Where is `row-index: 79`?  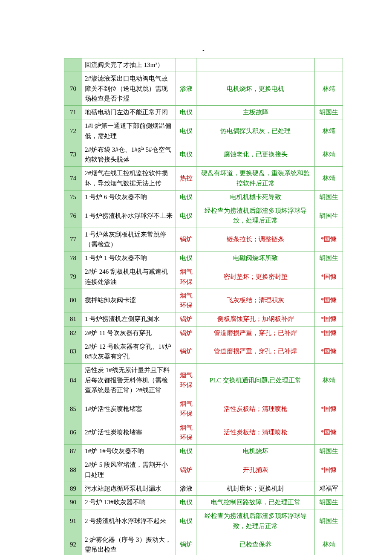 row-index: 79 is located at coordinates (73, 277).